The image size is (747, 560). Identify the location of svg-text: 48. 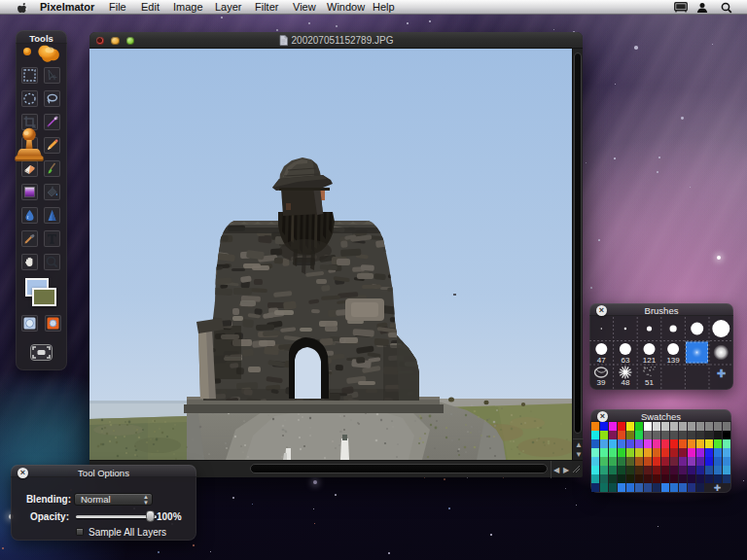
(624, 383).